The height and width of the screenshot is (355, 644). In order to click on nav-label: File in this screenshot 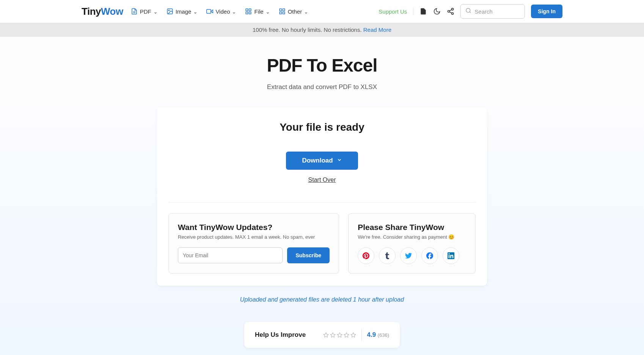, I will do `click(259, 11)`.